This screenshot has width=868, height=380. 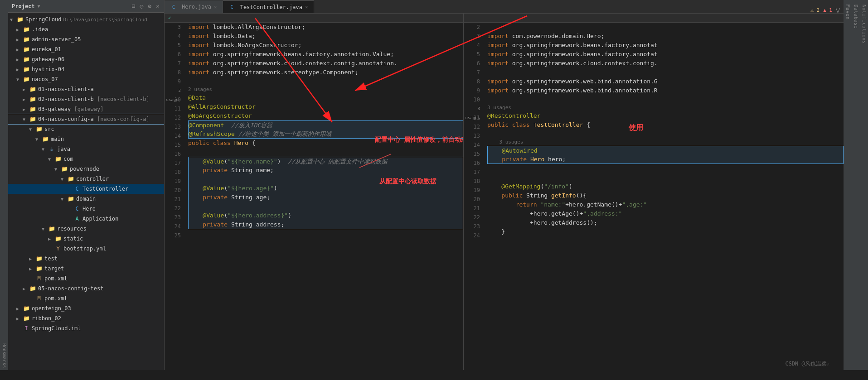 I want to click on code-line-hint2: 3 usages, so click(x=665, y=142).